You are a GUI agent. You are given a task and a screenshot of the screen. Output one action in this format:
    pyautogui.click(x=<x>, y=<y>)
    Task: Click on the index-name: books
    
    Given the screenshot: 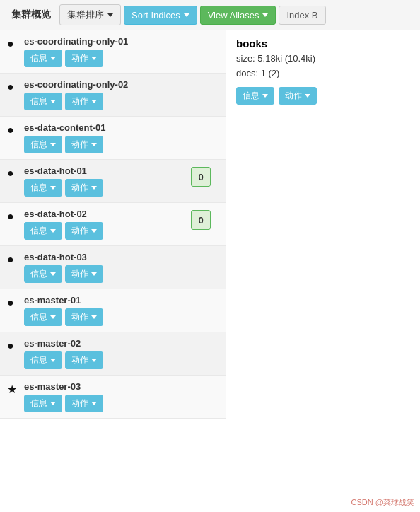 What is the action you would take?
    pyautogui.click(x=323, y=44)
    